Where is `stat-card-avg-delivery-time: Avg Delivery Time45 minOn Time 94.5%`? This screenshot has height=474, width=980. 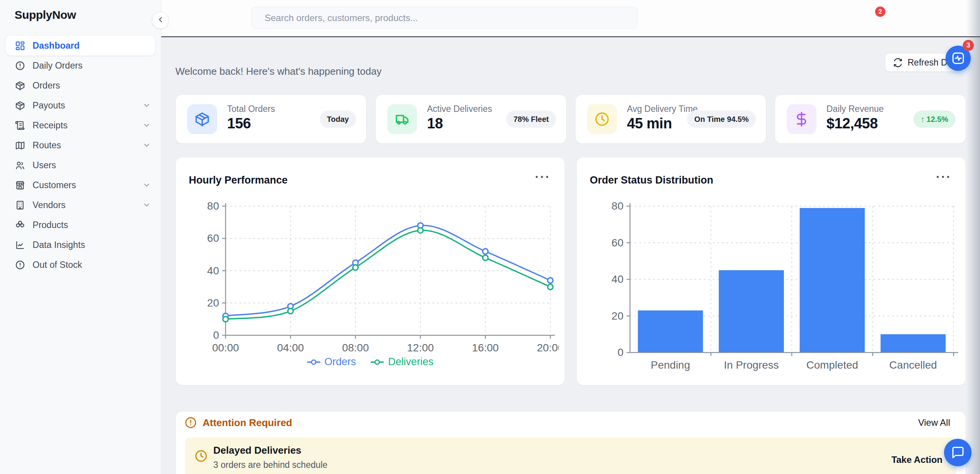
stat-card-avg-delivery-time: Avg Delivery Time45 minOn Time 94.5% is located at coordinates (671, 119).